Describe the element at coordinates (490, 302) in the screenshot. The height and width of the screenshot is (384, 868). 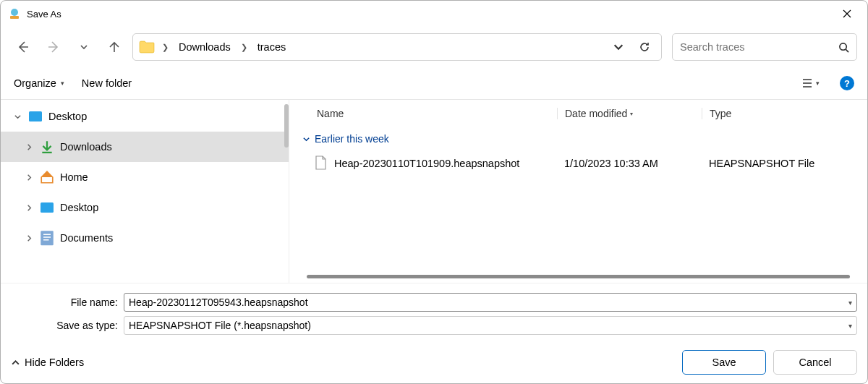
I see `file-name-field: ▾` at that location.